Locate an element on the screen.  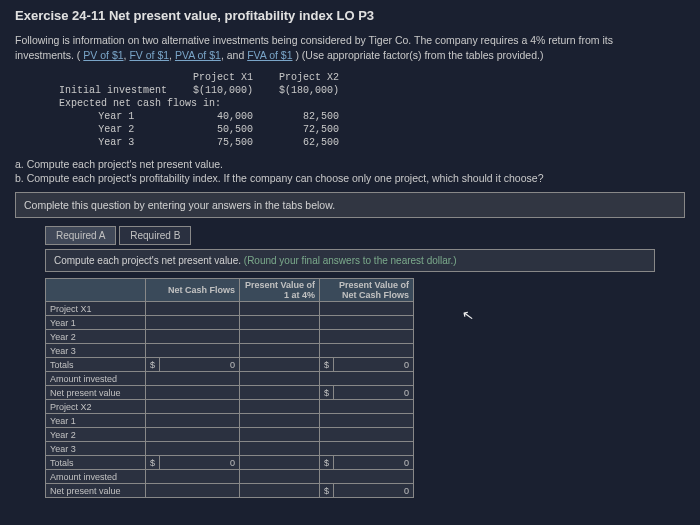
sep3: , and is located at coordinates (234, 55).